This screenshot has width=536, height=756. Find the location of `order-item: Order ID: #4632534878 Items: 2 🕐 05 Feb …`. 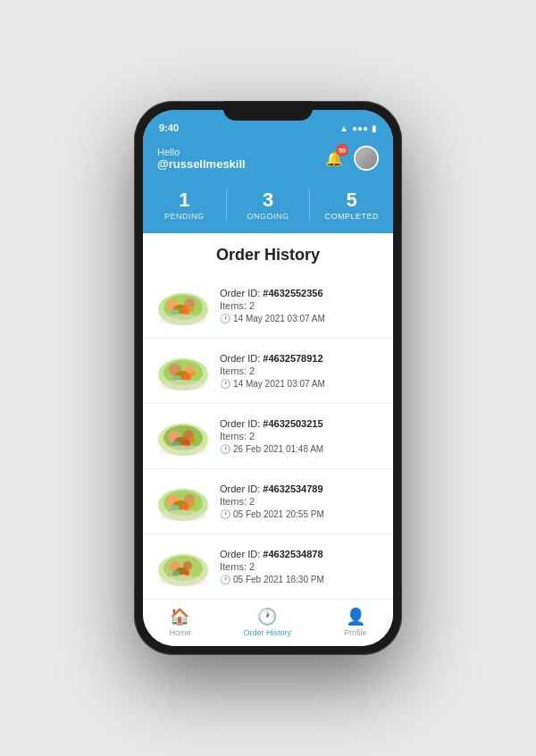

order-item: Order ID: #4632534878 Items: 2 🕐 05 Feb … is located at coordinates (268, 567).